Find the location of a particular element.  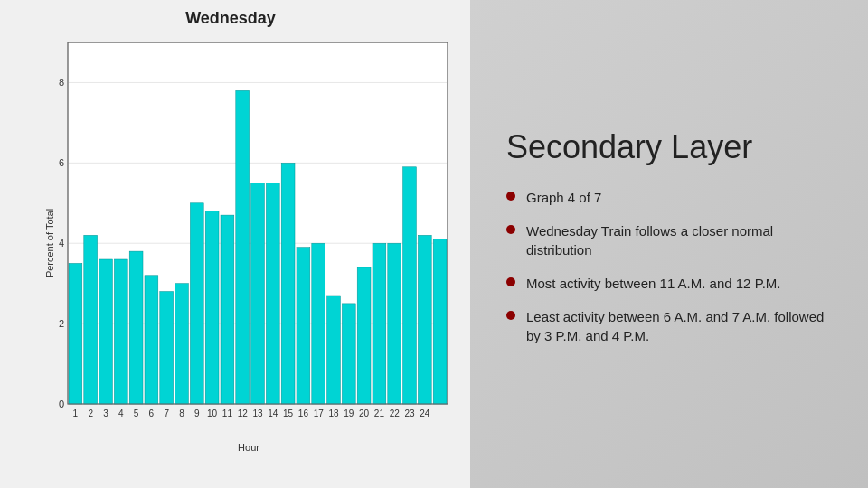

svg-text: 3 is located at coordinates (106, 414).